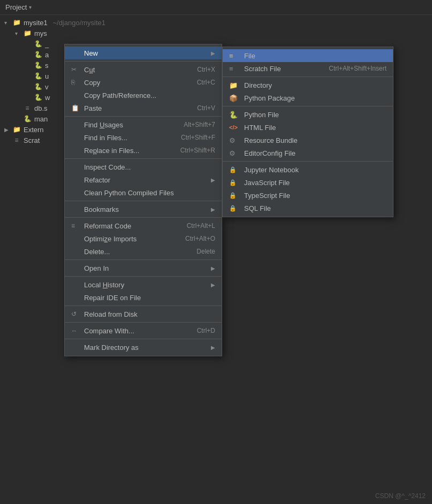 This screenshot has height=504, width=432. Describe the element at coordinates (400, 496) in the screenshot. I see `watermark-text: CSDN @^_^2412` at that location.